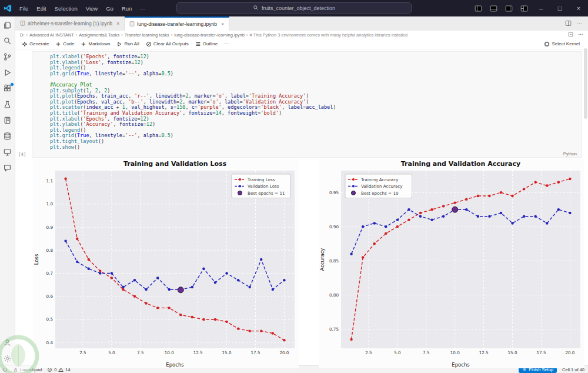 This screenshot has height=373, width=588. What do you see at coordinates (50, 297) in the screenshot?
I see `svg-text: 0.6` at bounding box center [50, 297].